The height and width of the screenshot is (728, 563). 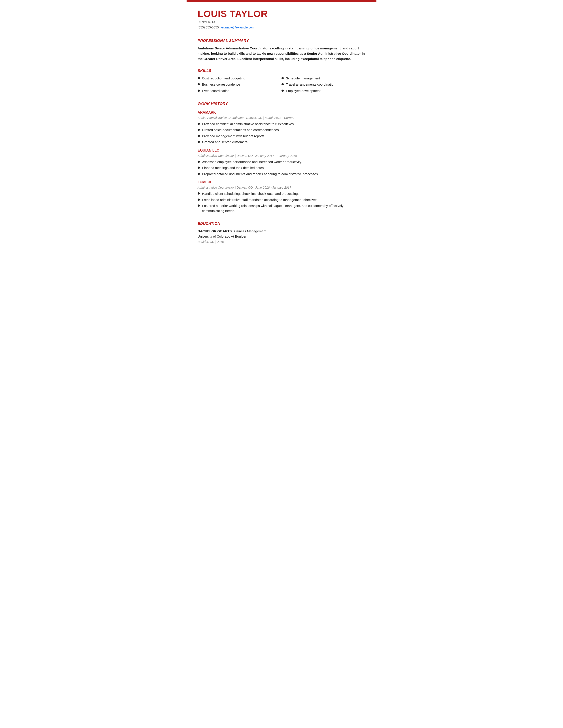 What do you see at coordinates (282, 136) in the screenshot?
I see `job-bullet: Provided management with budget reports.` at bounding box center [282, 136].